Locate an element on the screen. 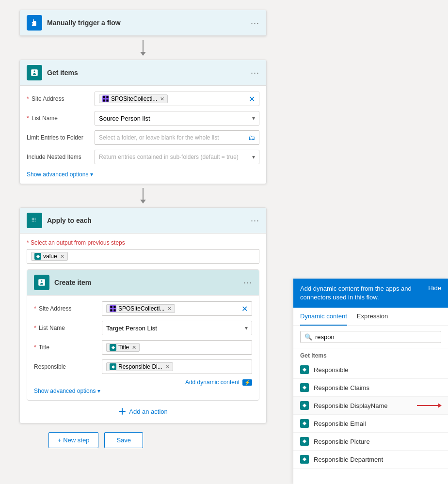 This screenshot has width=448, height=484. output-field: value ✕ is located at coordinates (143, 256).